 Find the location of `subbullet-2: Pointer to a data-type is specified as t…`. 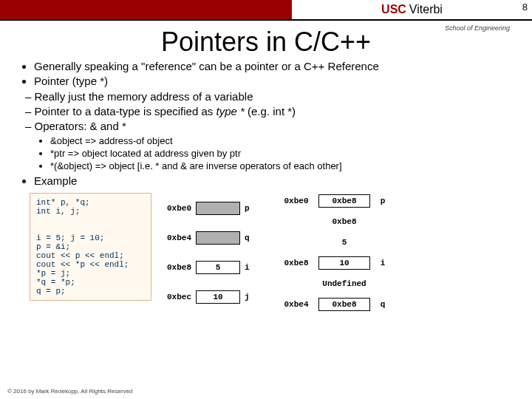

subbullet-2: Pointer to a data-type is specified as t… is located at coordinates (276, 111).